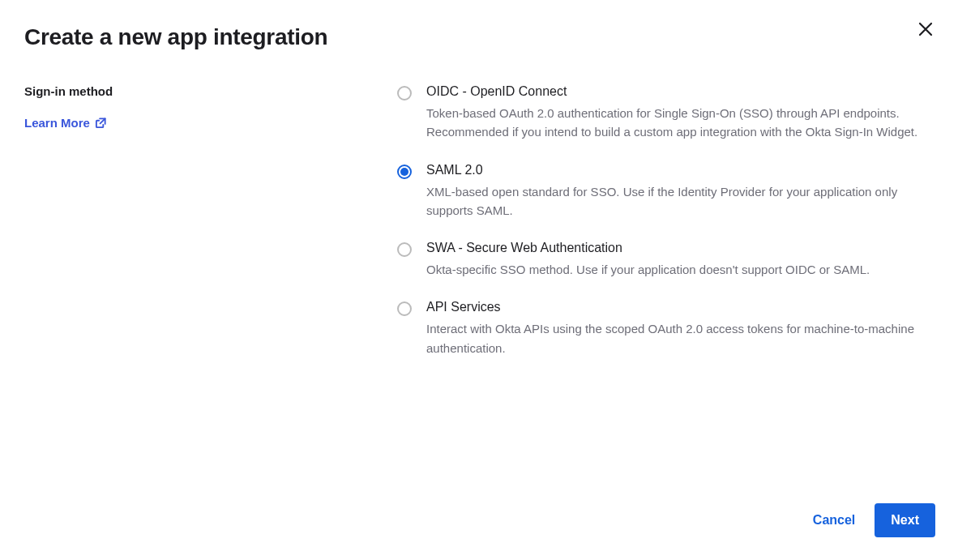 The height and width of the screenshot is (560, 958). Describe the element at coordinates (680, 92) in the screenshot. I see `radio-title: OIDC - OpenID Connect` at that location.